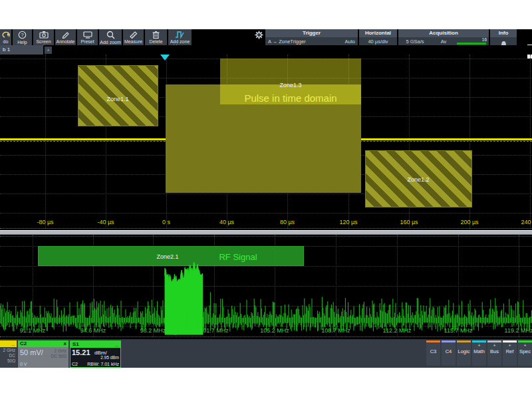 Image resolution: width=532 pixels, height=399 pixels. Describe the element at coordinates (479, 351) in the screenshot. I see `tab-math-label: Math` at that location.